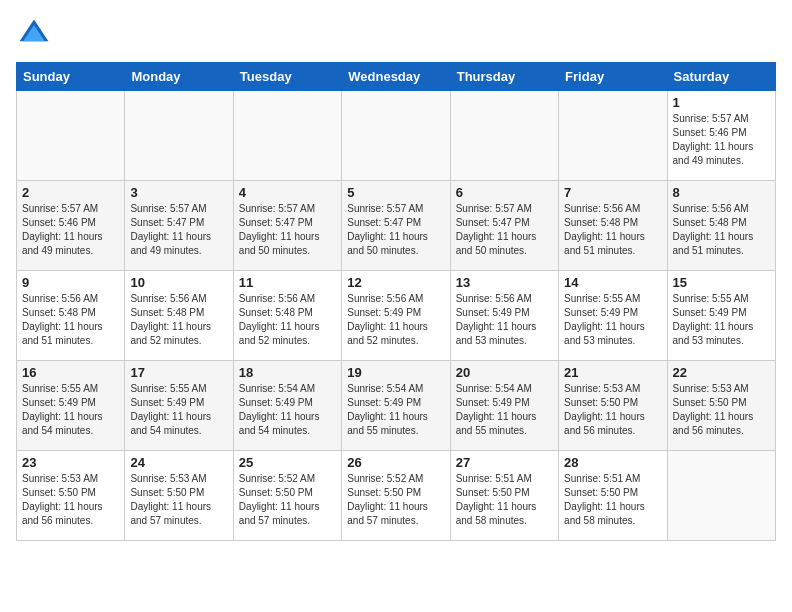 The image size is (792, 612). I want to click on calendar-cell: 27Sunrise: 5:51 AMSunset: 5:50 PMDayligh…, so click(504, 496).